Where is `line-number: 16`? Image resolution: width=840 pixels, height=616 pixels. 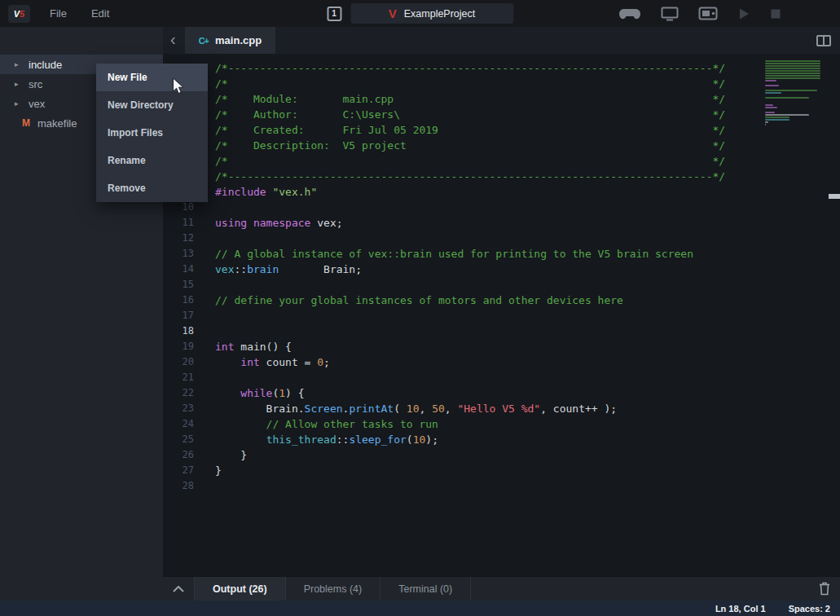
line-number: 16 is located at coordinates (178, 300).